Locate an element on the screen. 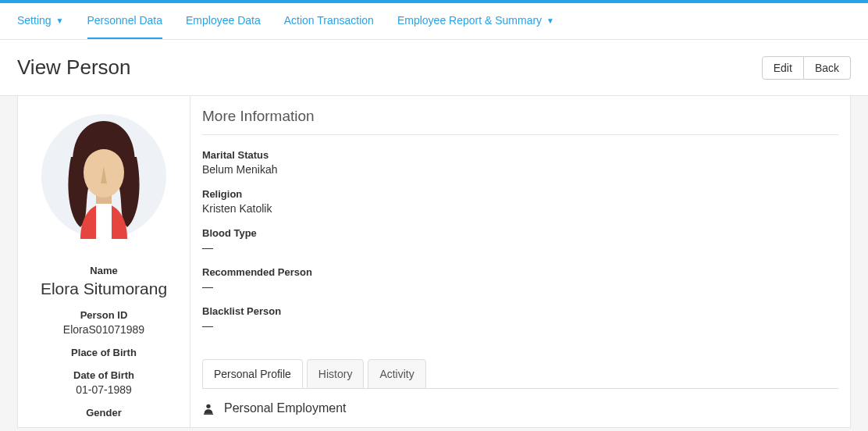 This screenshot has width=868, height=431. nav-employee-data-label: Employee Data is located at coordinates (223, 20).